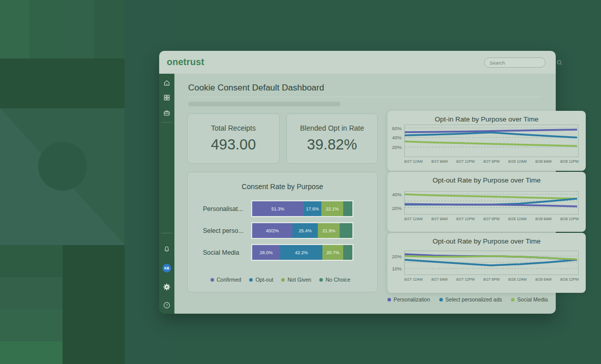  I want to click on gear-icon, so click(167, 287).